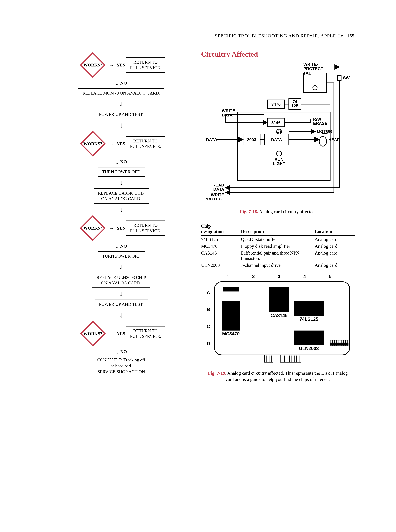 This screenshot has height=532, width=396. I want to click on cell-desc: 7-channel input driver, so click(278, 265).